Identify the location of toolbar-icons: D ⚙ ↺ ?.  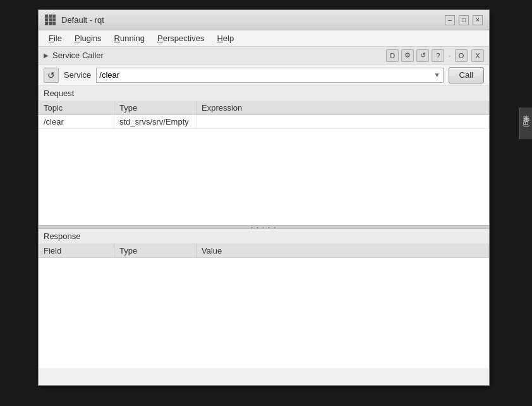
(415, 56).